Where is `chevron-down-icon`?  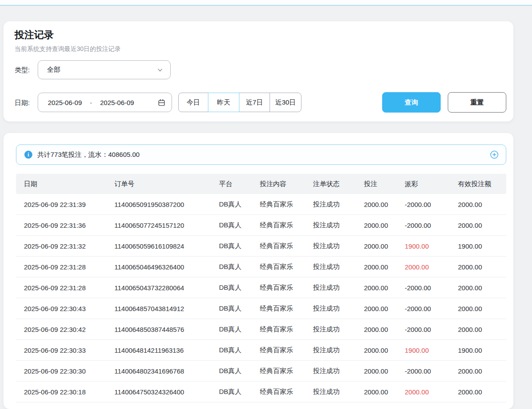 chevron-down-icon is located at coordinates (160, 70).